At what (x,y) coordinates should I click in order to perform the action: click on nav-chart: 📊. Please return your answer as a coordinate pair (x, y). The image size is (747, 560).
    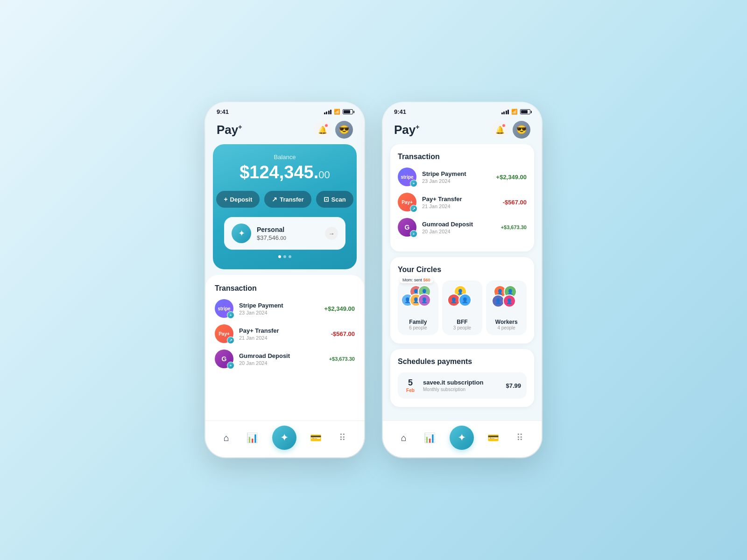
    Looking at the image, I should click on (252, 438).